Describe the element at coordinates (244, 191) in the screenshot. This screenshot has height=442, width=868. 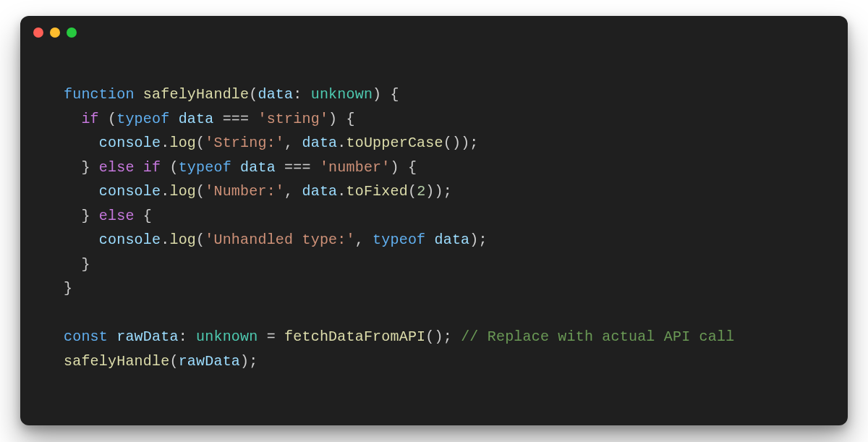
I see `token-str: 'Number:'` at that location.